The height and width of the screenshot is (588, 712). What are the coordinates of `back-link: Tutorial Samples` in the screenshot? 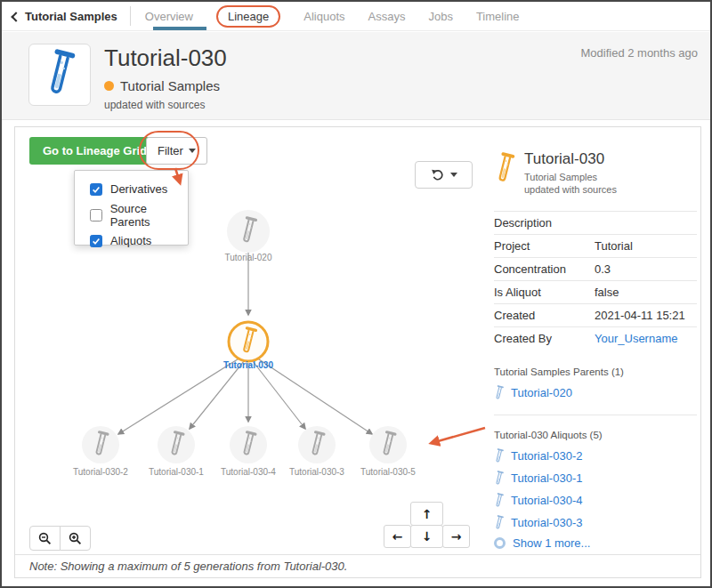 It's located at (65, 16).